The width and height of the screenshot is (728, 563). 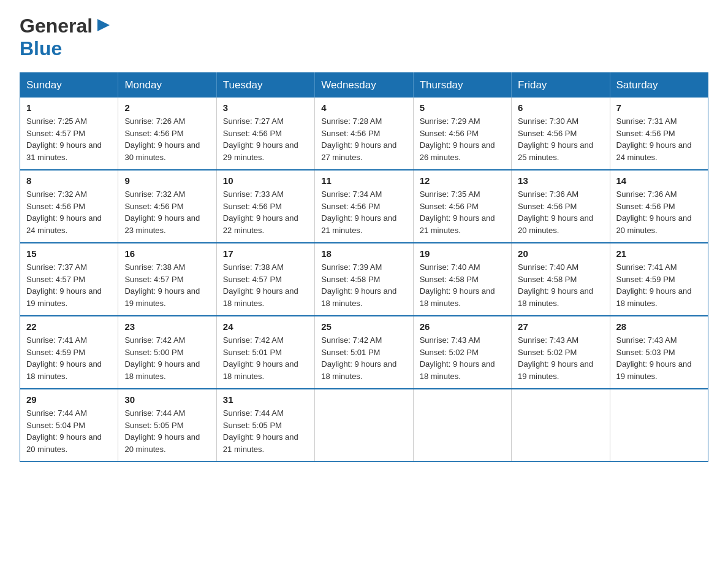 What do you see at coordinates (69, 426) in the screenshot?
I see `calendar-cell: 29 Sunrise: 7:44 AM Sunset: 5:04 PM Dayl…` at bounding box center [69, 426].